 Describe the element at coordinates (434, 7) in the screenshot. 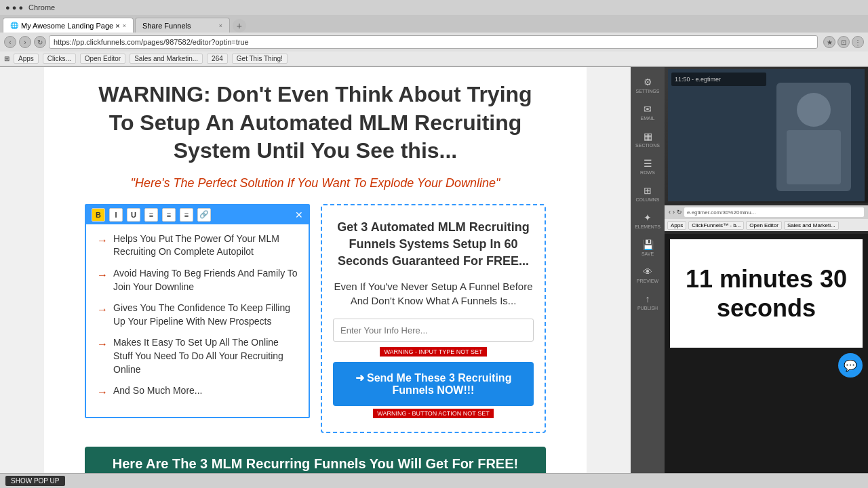

I see `title-bar: ● ● ● Chrome` at that location.